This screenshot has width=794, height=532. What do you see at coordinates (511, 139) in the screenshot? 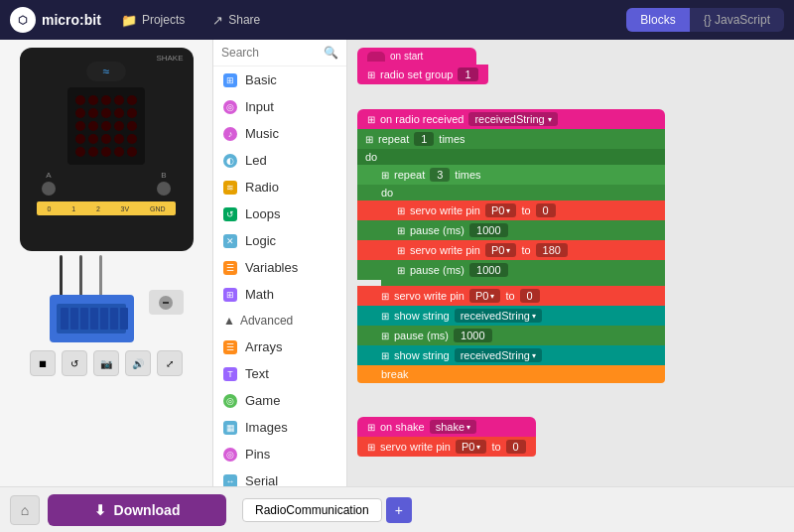
I see `repeat-1-container: ⊞ repeat 1 times` at bounding box center [511, 139].